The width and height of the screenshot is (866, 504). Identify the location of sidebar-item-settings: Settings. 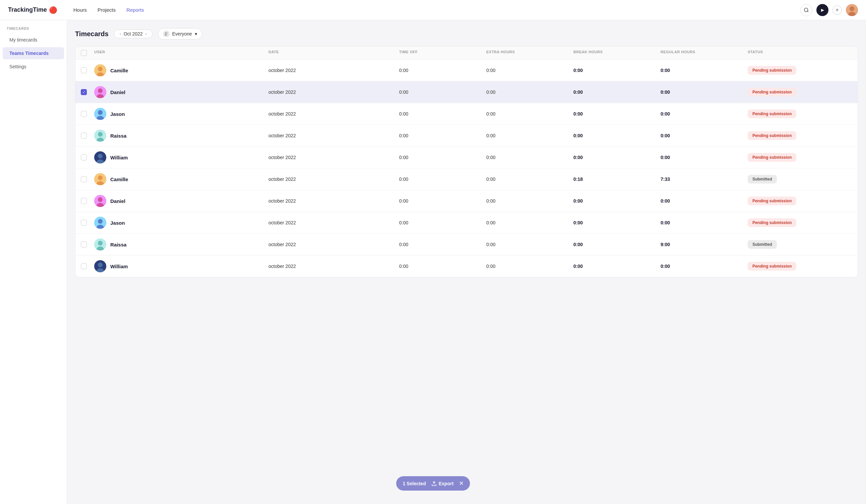
(33, 67).